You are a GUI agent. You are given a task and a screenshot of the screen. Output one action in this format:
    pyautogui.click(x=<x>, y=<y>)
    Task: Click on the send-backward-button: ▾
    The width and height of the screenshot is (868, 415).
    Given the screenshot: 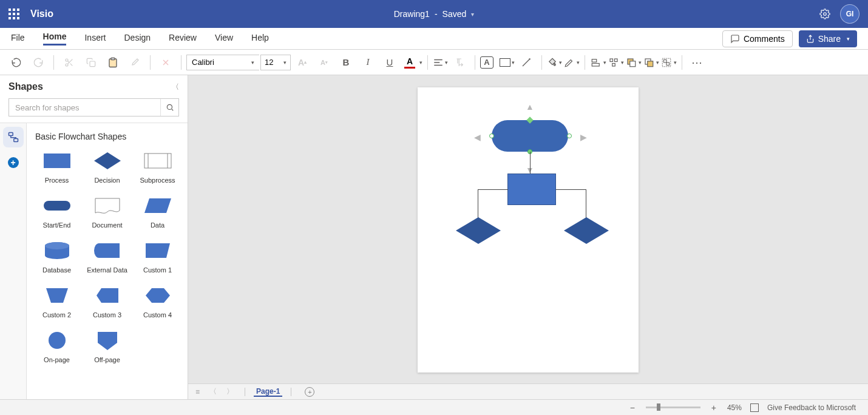 What is the action you would take?
    pyautogui.click(x=651, y=62)
    